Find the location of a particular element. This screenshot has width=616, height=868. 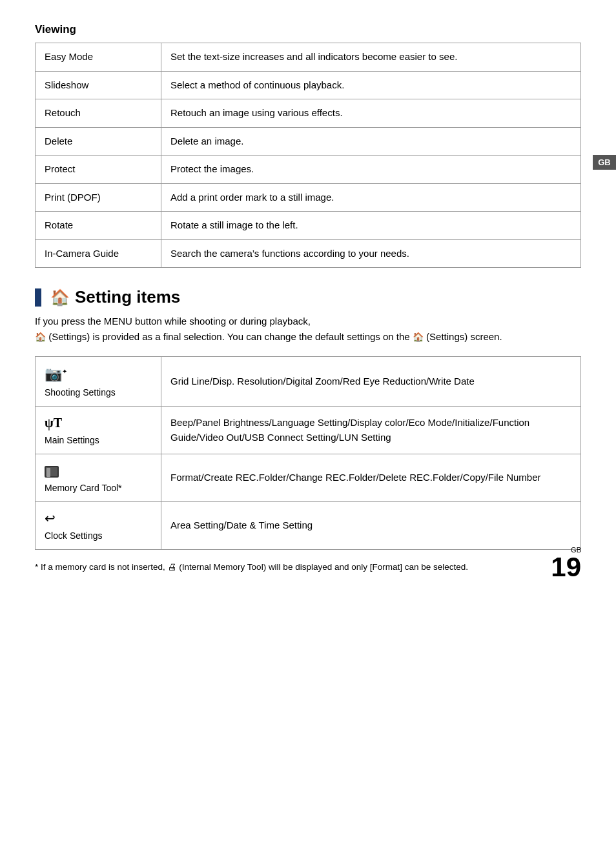

clock-icon: ↩ is located at coordinates (98, 518).